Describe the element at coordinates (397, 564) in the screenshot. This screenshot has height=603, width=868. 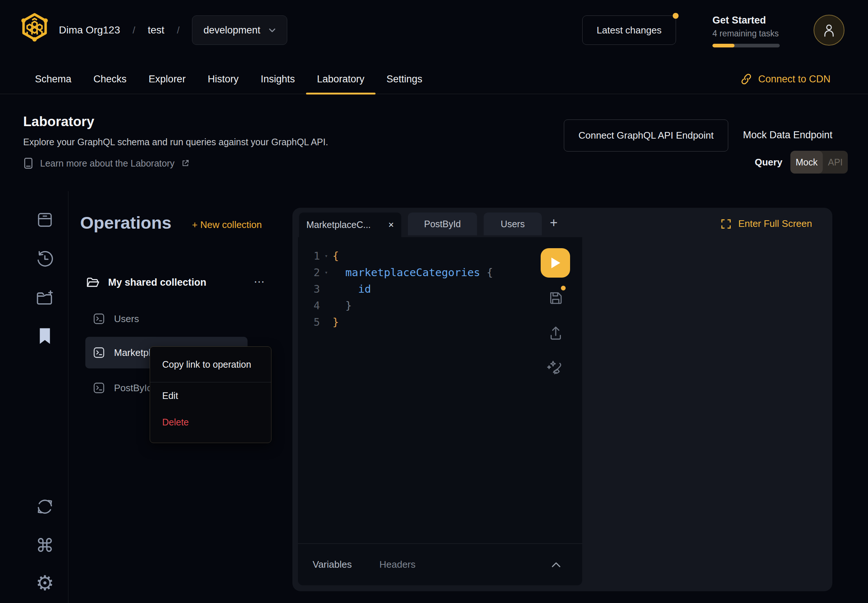
I see `headers-tab: Headers` at that location.